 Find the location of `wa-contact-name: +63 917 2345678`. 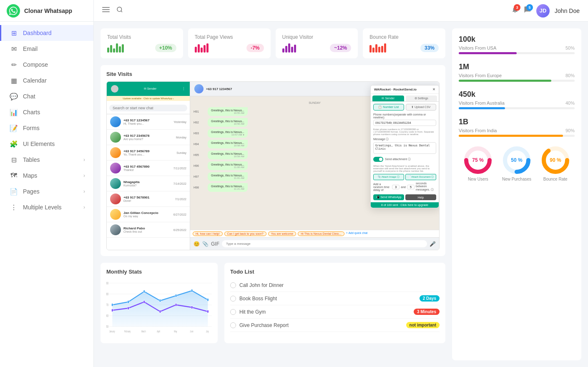

wa-contact-name: +63 917 2345678 is located at coordinates (150, 136).